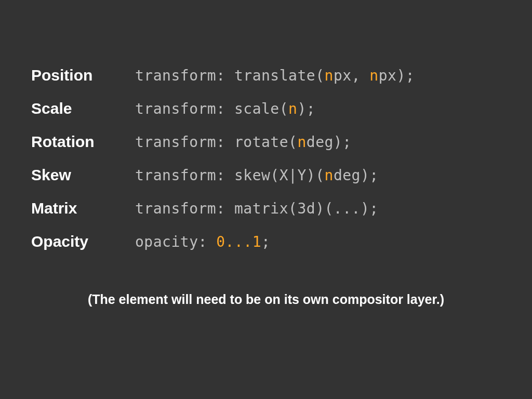  What do you see at coordinates (203, 242) in the screenshot?
I see `property-code: opacity: 0...1;` at bounding box center [203, 242].